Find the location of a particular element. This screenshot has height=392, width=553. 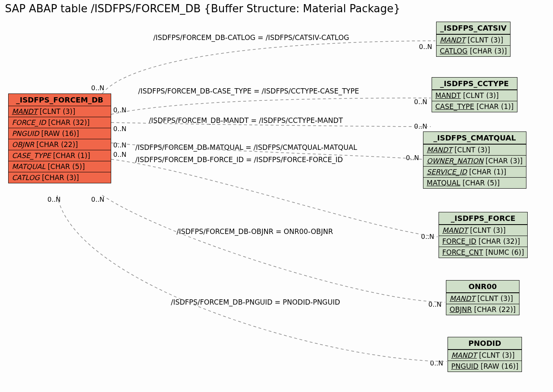

page-title: SAP ABAP table /ISDFPS/FORCEM_DB {Buffer… is located at coordinates (203, 9).